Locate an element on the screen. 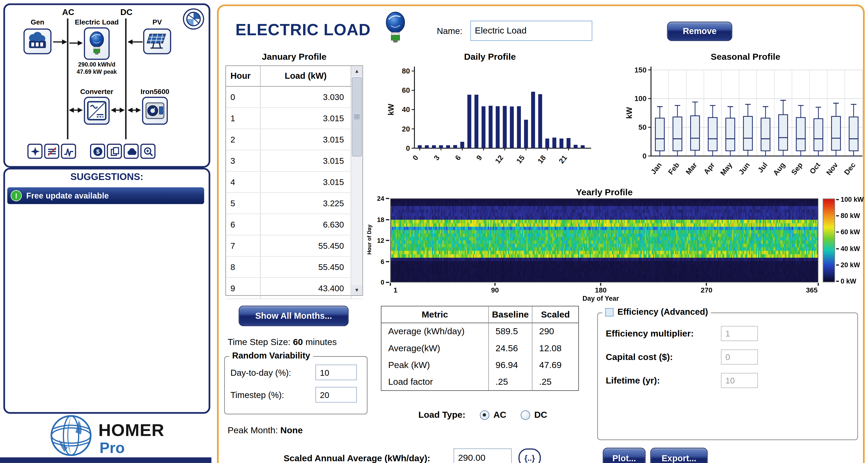 Image resolution: width=868 pixels, height=463 pixels. scaled-annual-input is located at coordinates (483, 456).